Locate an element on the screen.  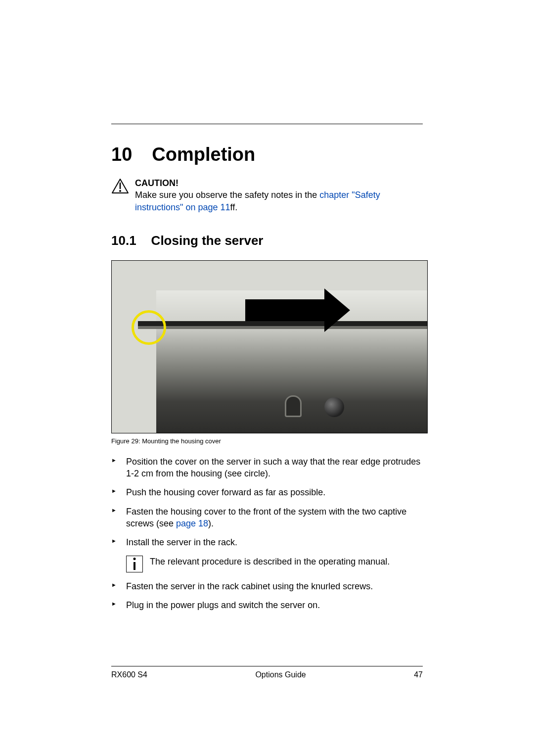
step-text: Install the server in the rack. is located at coordinates (182, 542).